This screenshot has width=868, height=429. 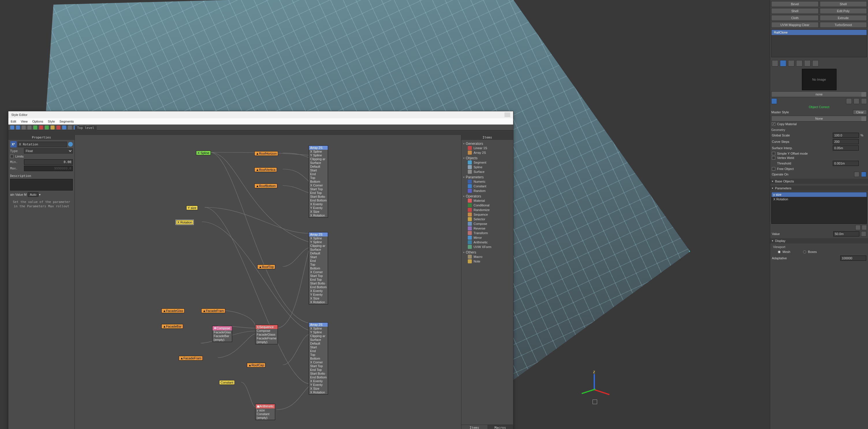 I want to click on limits-checkbox, so click(x=12, y=156).